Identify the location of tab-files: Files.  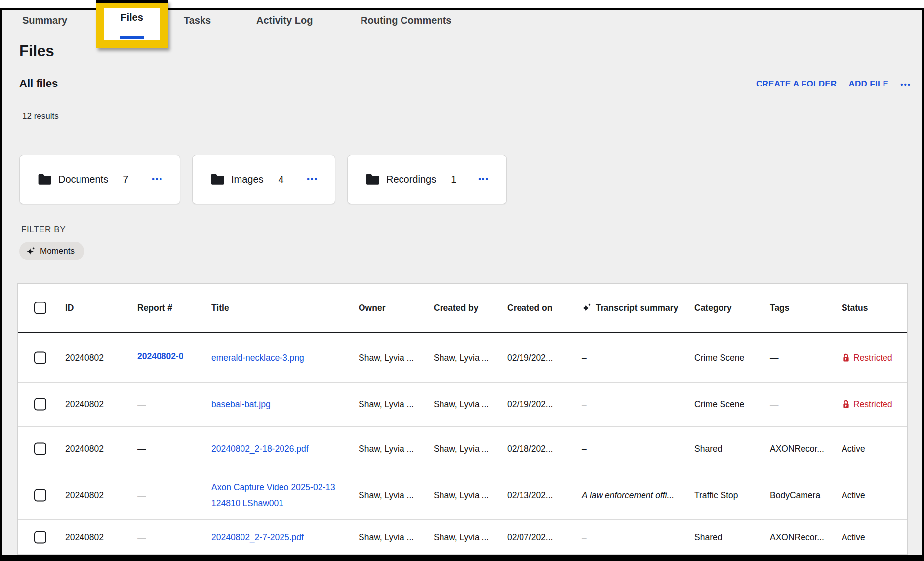
(132, 18).